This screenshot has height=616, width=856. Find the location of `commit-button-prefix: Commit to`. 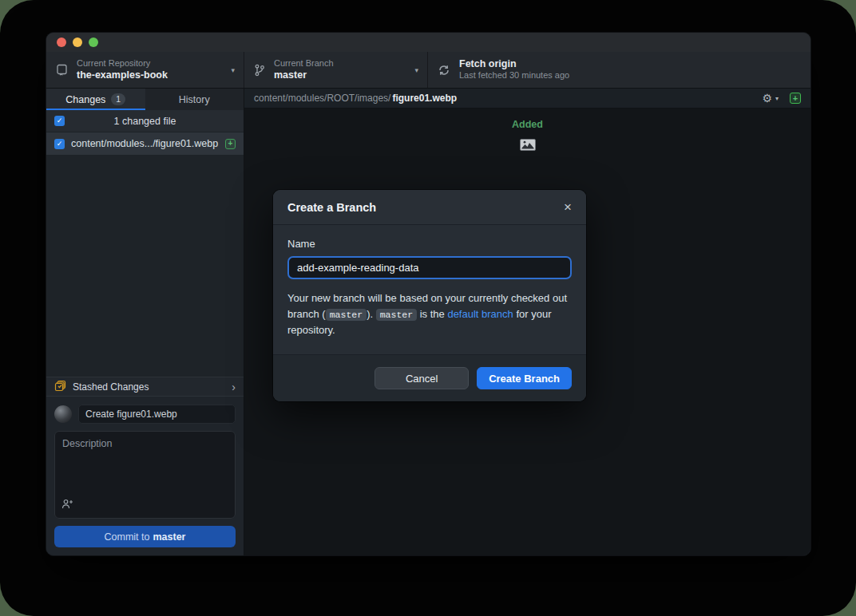

commit-button-prefix: Commit to is located at coordinates (128, 537).